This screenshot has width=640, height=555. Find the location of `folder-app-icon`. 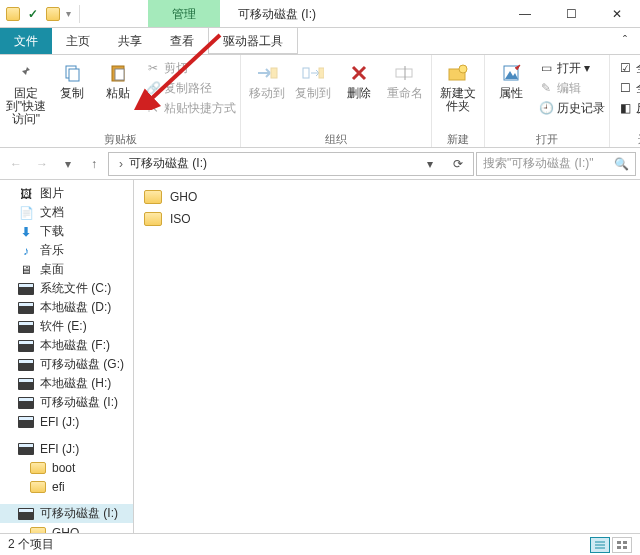

folder-app-icon is located at coordinates (13, 14).